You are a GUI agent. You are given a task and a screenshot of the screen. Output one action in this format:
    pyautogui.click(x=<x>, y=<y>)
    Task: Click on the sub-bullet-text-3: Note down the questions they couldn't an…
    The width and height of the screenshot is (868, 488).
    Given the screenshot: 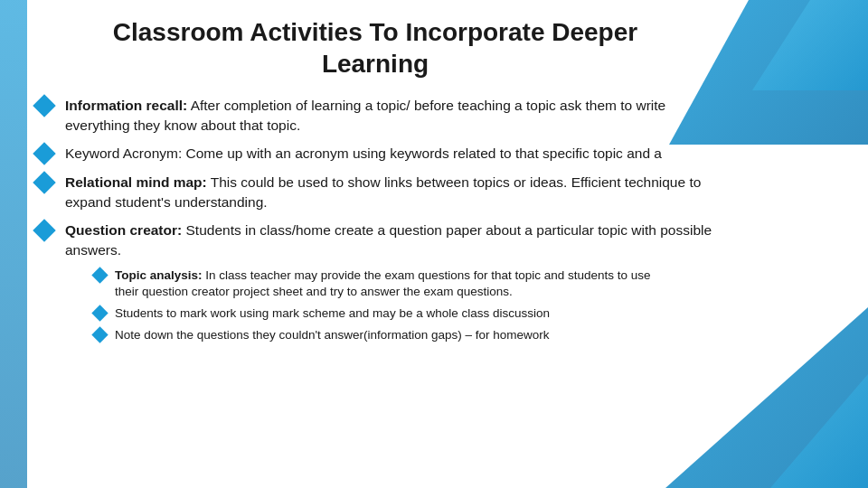 What is the action you would take?
    pyautogui.click(x=333, y=335)
    